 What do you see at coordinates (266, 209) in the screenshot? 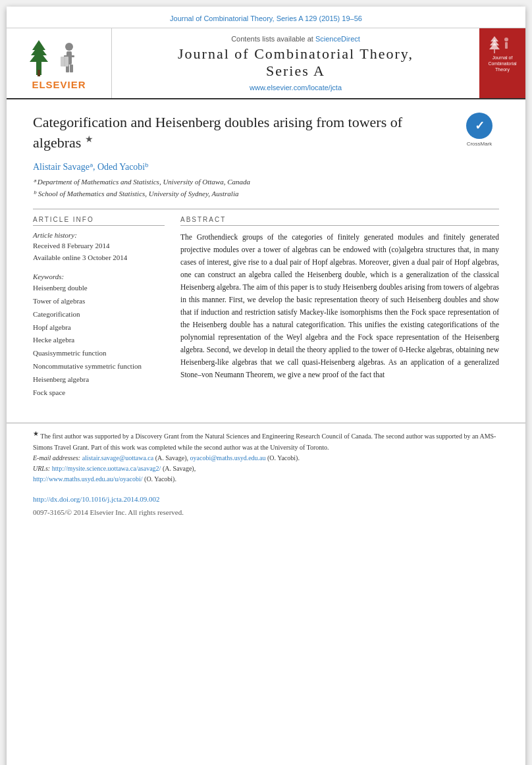
I see `divider-line` at bounding box center [266, 209].